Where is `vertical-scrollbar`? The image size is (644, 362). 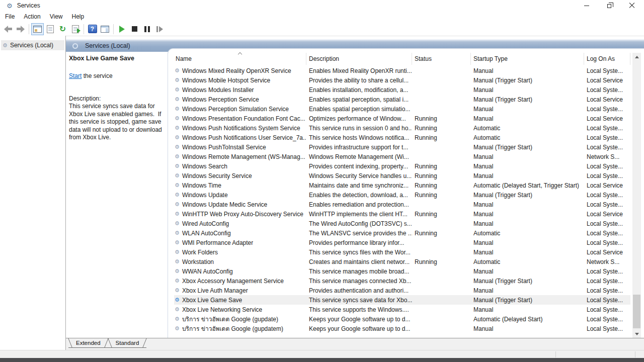
vertical-scrollbar is located at coordinates (637, 196).